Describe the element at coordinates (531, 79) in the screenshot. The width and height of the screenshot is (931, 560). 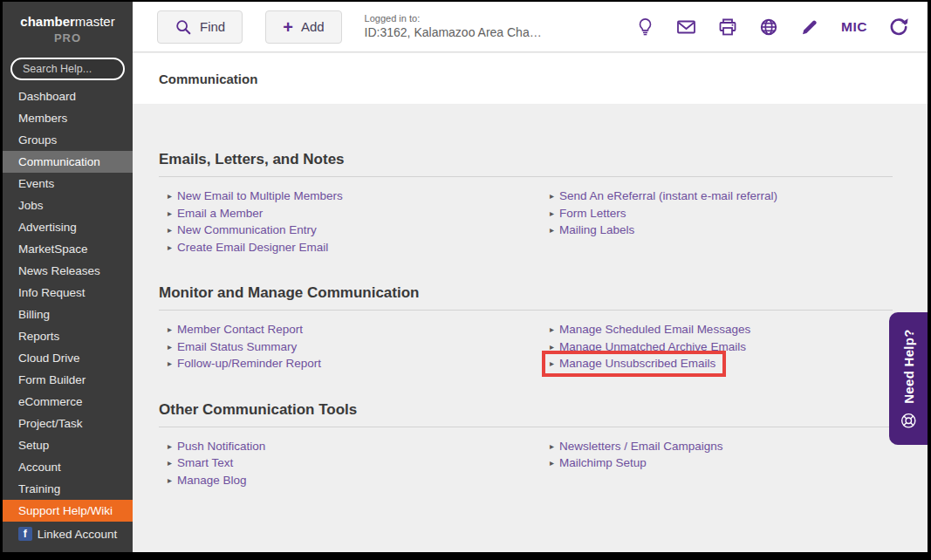
I see `page-title-band: Communication` at that location.